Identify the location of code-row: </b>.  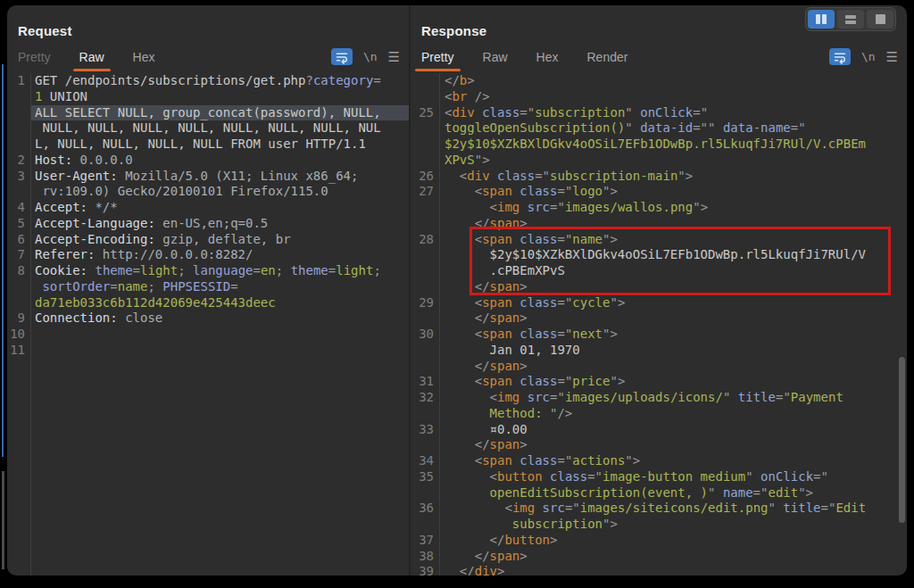
(659, 81).